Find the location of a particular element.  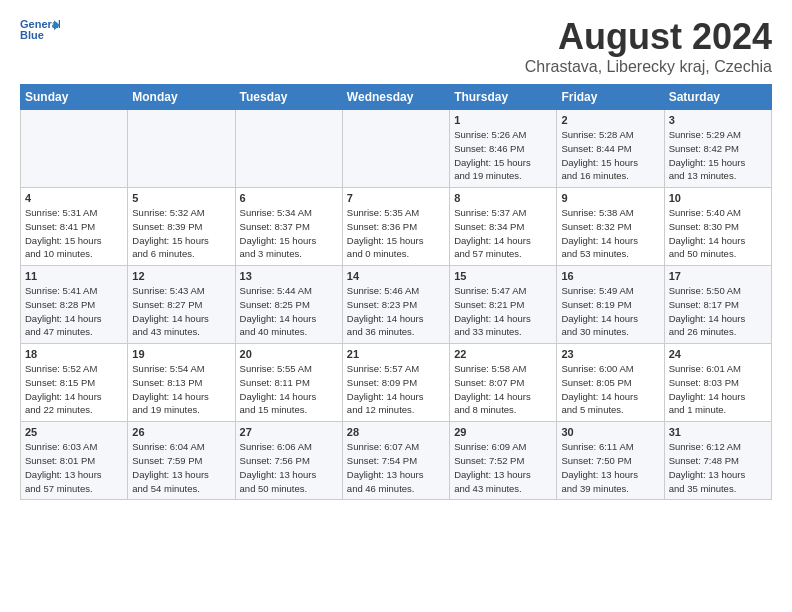

day-info: Sunrise: 6:06 AM Sunset: 7:56 PM Dayligh… is located at coordinates (289, 468).